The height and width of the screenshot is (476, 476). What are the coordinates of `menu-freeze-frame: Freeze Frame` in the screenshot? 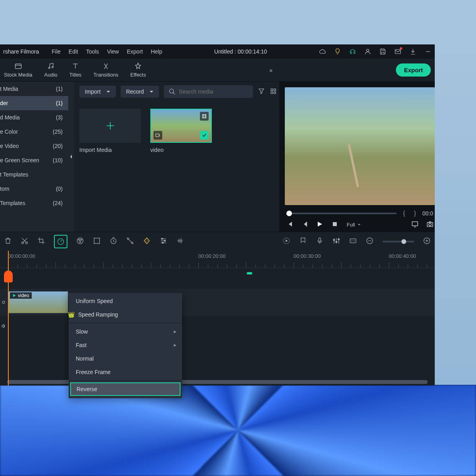 It's located at (125, 372).